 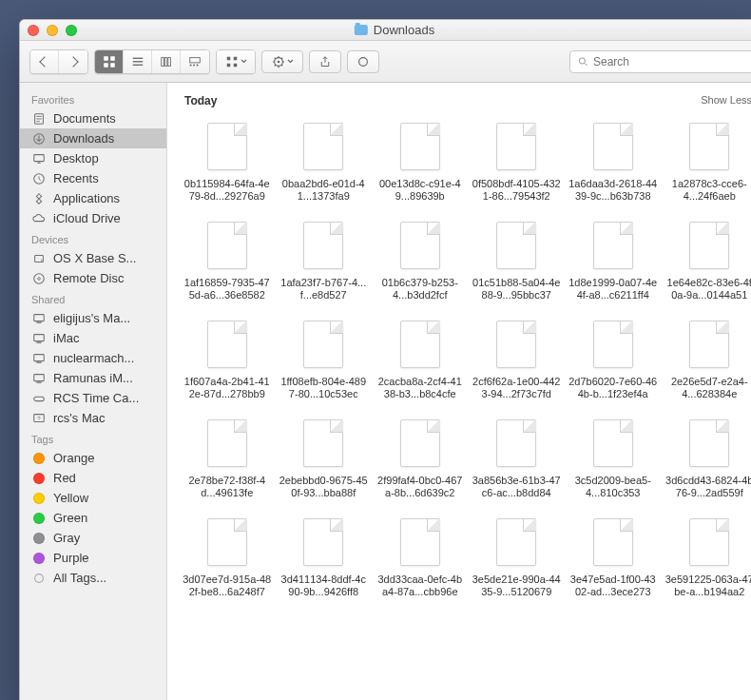 I want to click on arrange-button, so click(x=236, y=62).